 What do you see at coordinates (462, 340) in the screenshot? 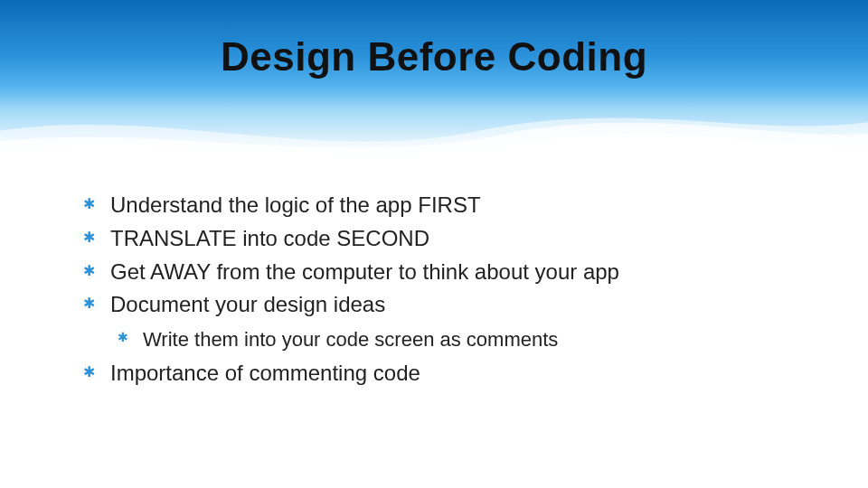
I see `sub-bullet-list: Write them into your code screen as comm…` at bounding box center [462, 340].